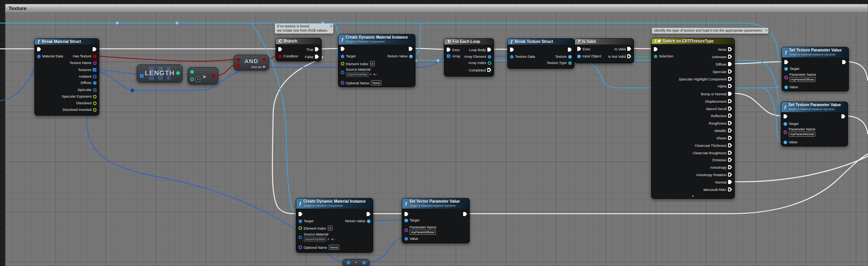 The width and height of the screenshot is (868, 266). I want to click on pin-row-diffuse: Diffuse, so click(724, 64).